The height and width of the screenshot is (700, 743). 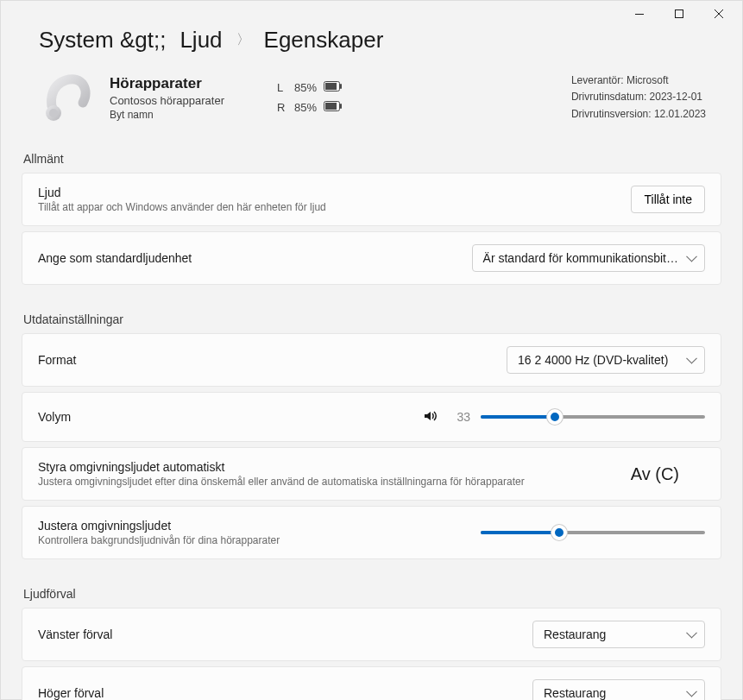 I want to click on section-presets: Ljudförval, so click(x=373, y=594).